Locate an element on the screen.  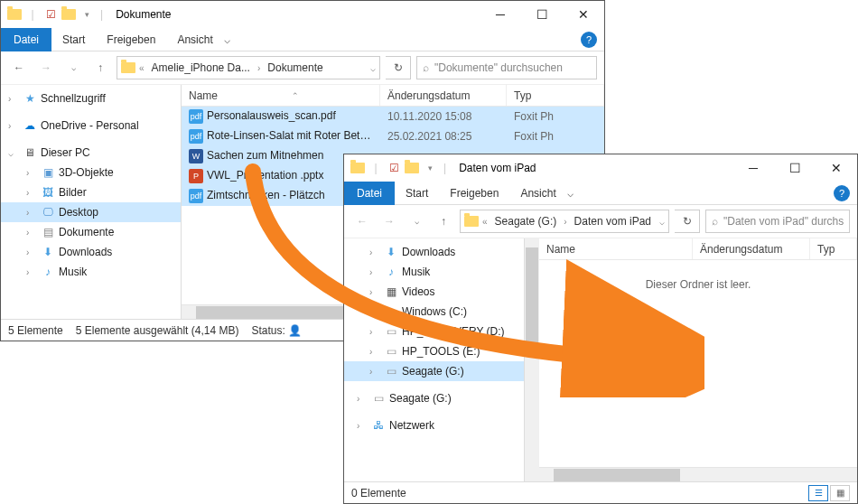
sidebar-item-bilder: ›🖼Bilder is located at coordinates (90, 192).